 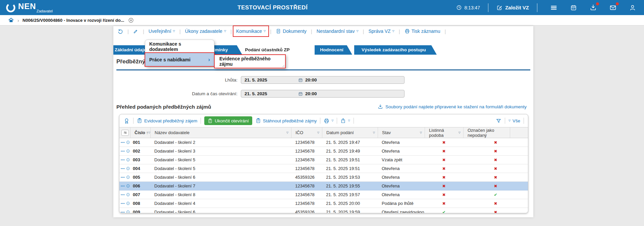 I want to click on menu-dokumenty: Dokumenty, so click(x=291, y=31).